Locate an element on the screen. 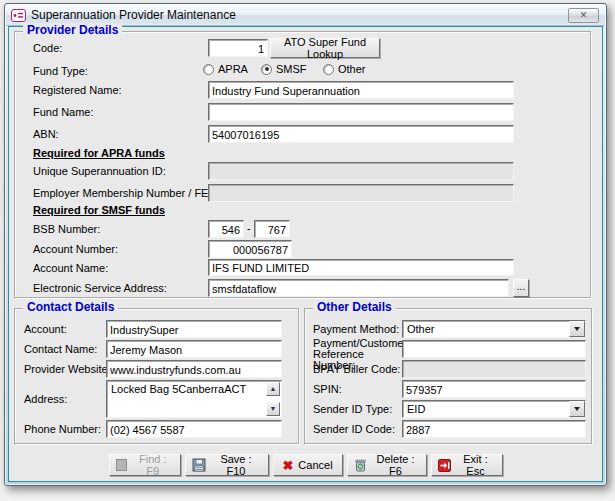 This screenshot has height=501, width=615. usi-input is located at coordinates (361, 171).